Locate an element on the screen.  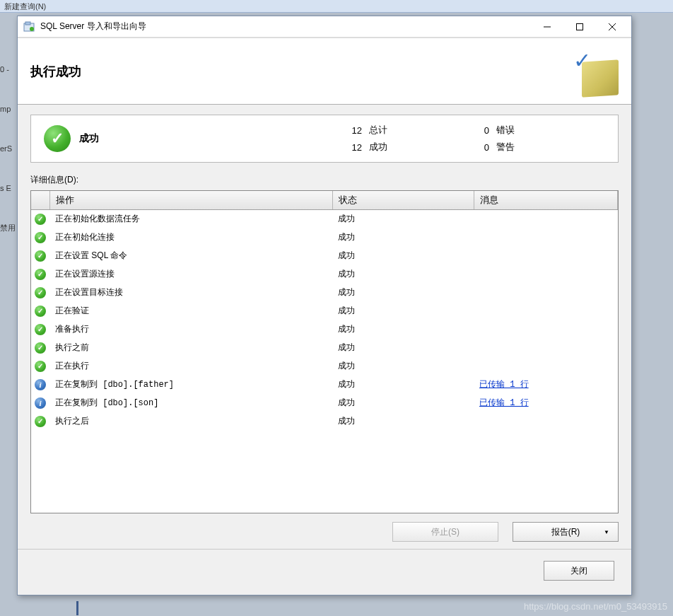
watermark: https://blog.csdn.net/m0_53493915 is located at coordinates (595, 607).